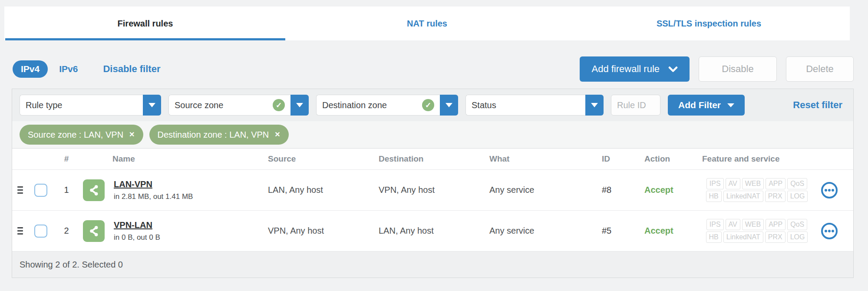 The height and width of the screenshot is (291, 868). I want to click on add-filter-label: Add Filter, so click(700, 105).